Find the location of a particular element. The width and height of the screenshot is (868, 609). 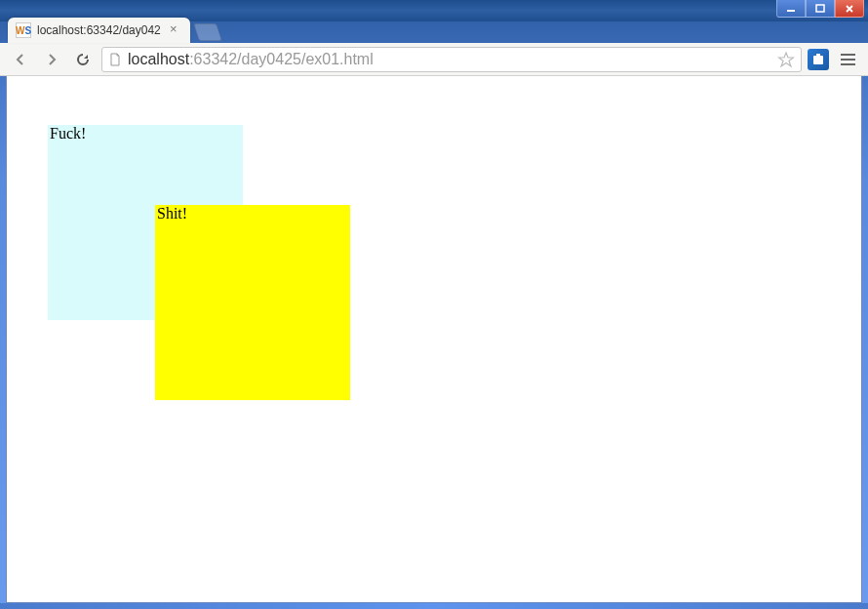

extension-icon is located at coordinates (818, 60).